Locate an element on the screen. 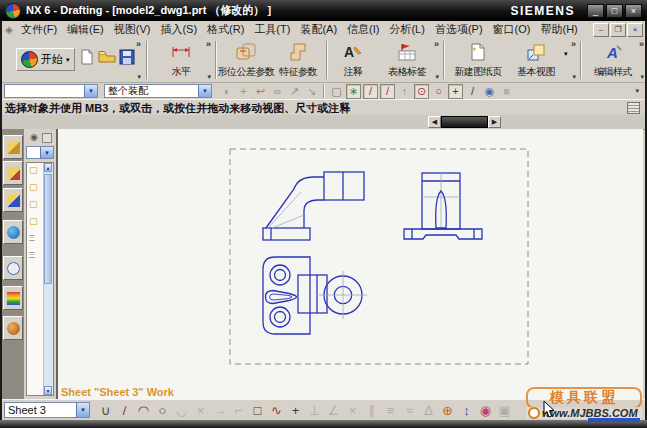 The image size is (647, 428). sketch-tool-button: ∥ is located at coordinates (372, 410).